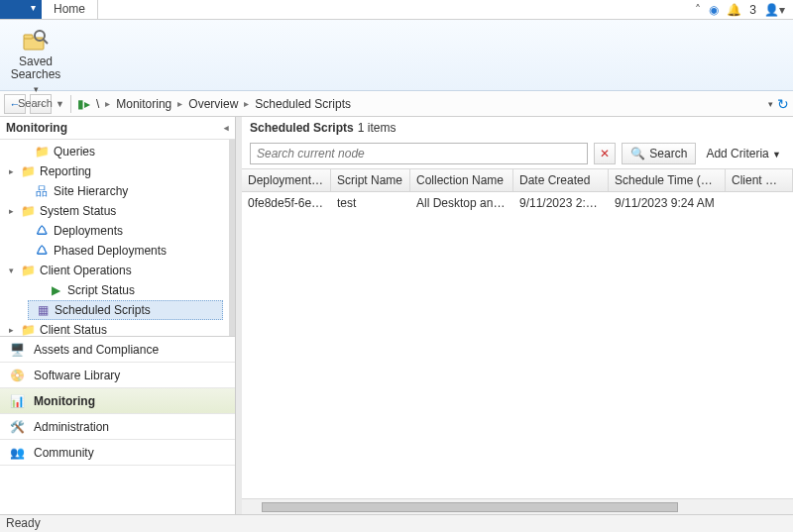 Image resolution: width=793 pixels, height=532 pixels. What do you see at coordinates (71, 104) in the screenshot?
I see `separator` at bounding box center [71, 104].